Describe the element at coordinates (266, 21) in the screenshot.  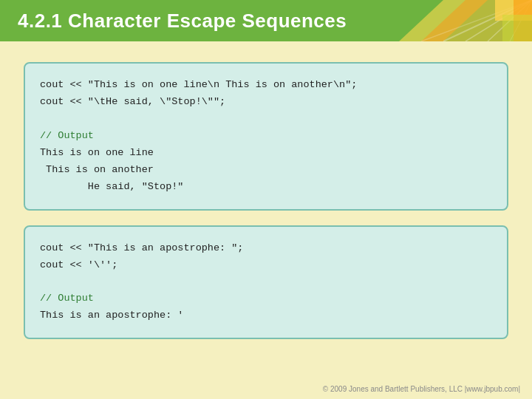
I see `page-header: 4.2.1 Character Escape Sequences` at that location.